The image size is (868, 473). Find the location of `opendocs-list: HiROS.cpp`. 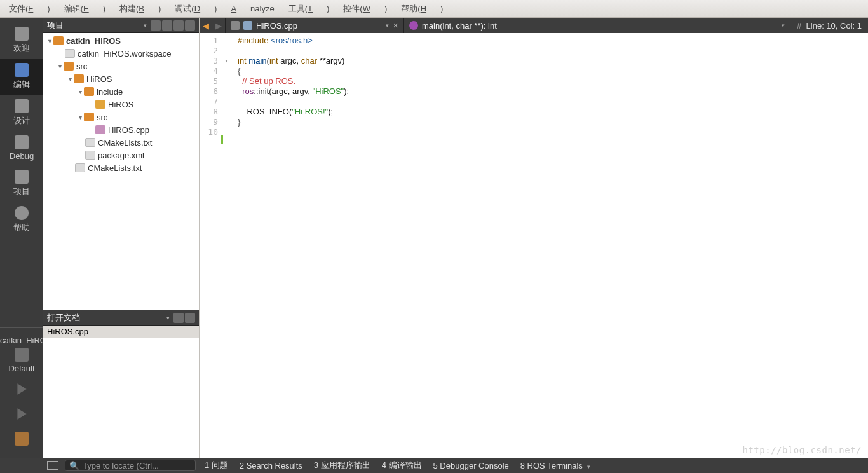

opendocs-list: HiROS.cpp is located at coordinates (121, 392).